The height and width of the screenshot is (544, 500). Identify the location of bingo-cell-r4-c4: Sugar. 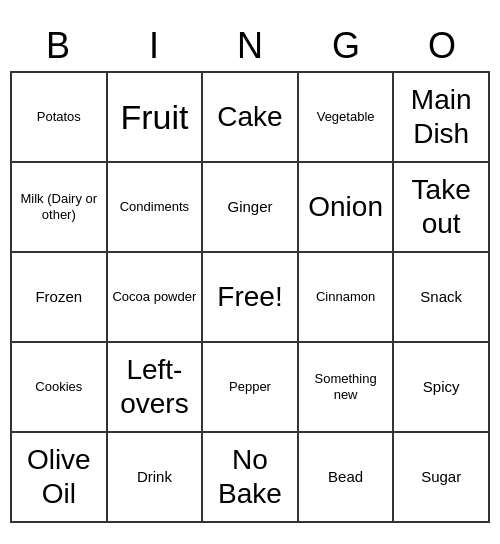
(442, 478).